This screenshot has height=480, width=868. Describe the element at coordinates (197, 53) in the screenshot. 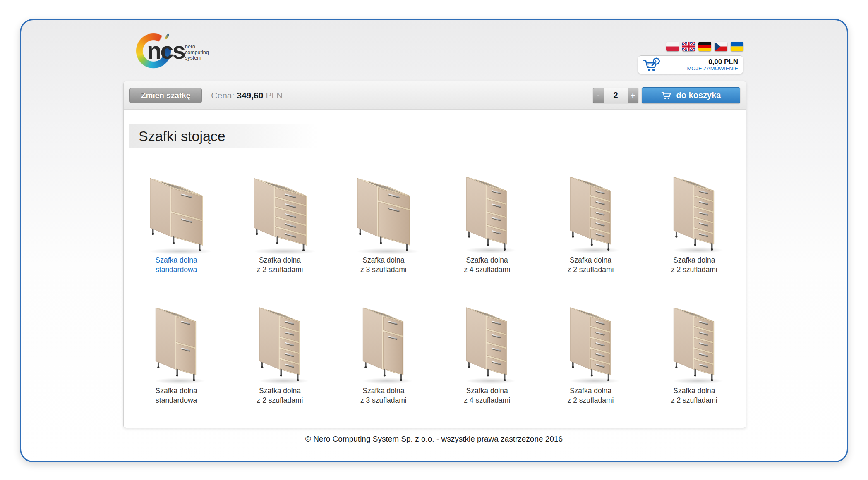

I see `logo-tagline: nero computing system` at that location.